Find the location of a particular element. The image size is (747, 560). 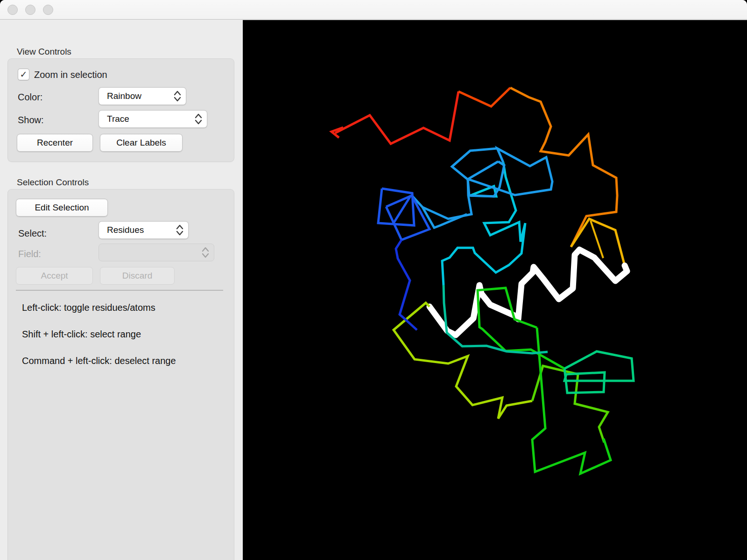

trace-cyan-loop is located at coordinates (484, 224).